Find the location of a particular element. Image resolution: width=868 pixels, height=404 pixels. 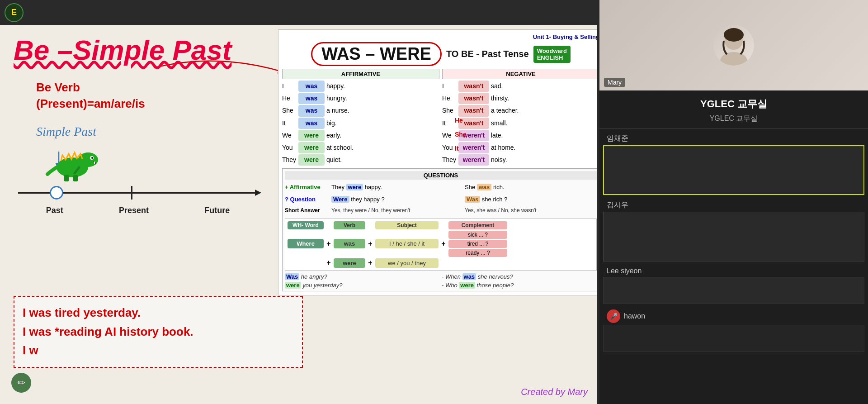

text-line-3: I w is located at coordinates (158, 351).